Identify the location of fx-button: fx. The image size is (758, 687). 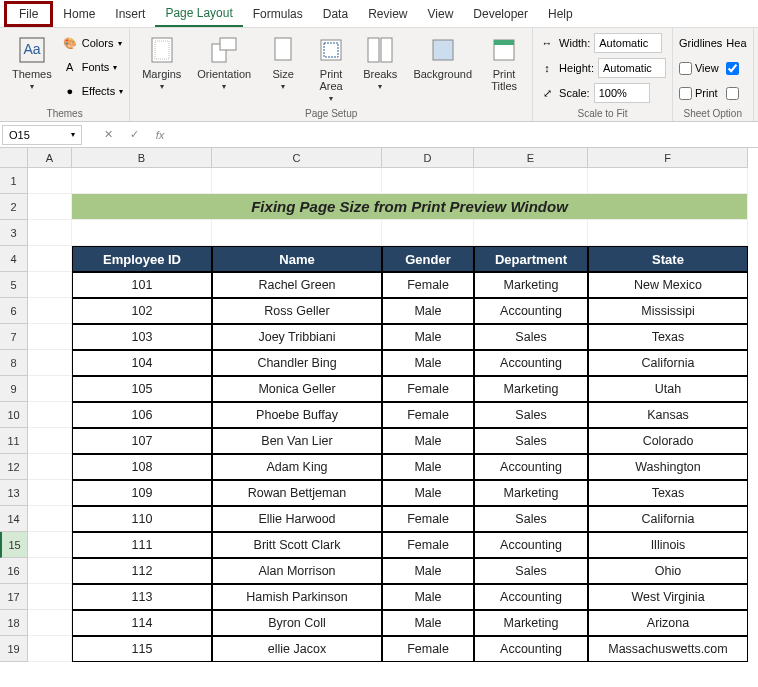
(160, 135).